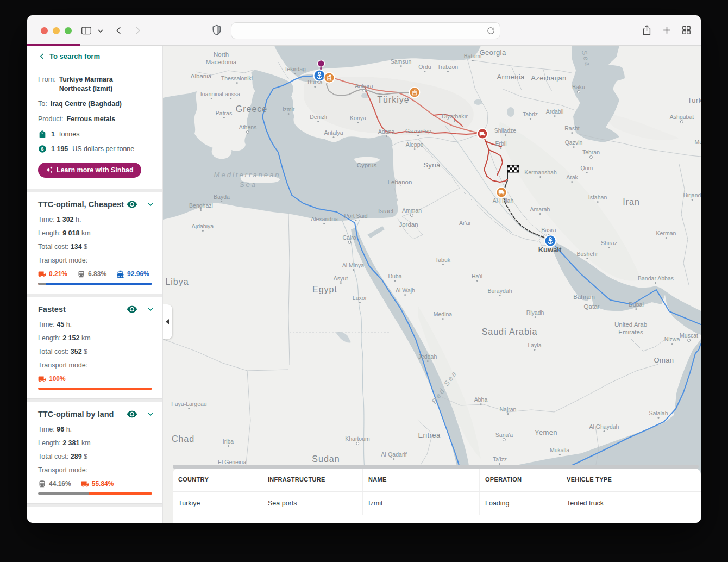 The width and height of the screenshot is (728, 562). Describe the element at coordinates (86, 104) in the screenshot. I see `to-value: Iraq Centre (Baghdad)` at that location.